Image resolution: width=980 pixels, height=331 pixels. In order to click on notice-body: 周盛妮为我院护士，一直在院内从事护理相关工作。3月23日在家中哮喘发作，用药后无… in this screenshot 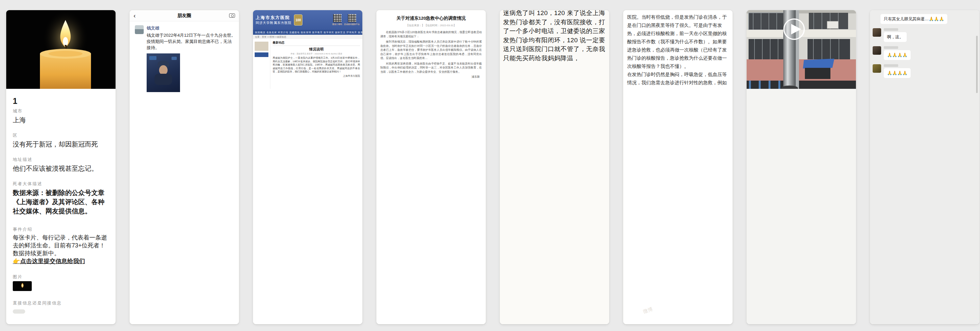, I will do `click(317, 65)`.